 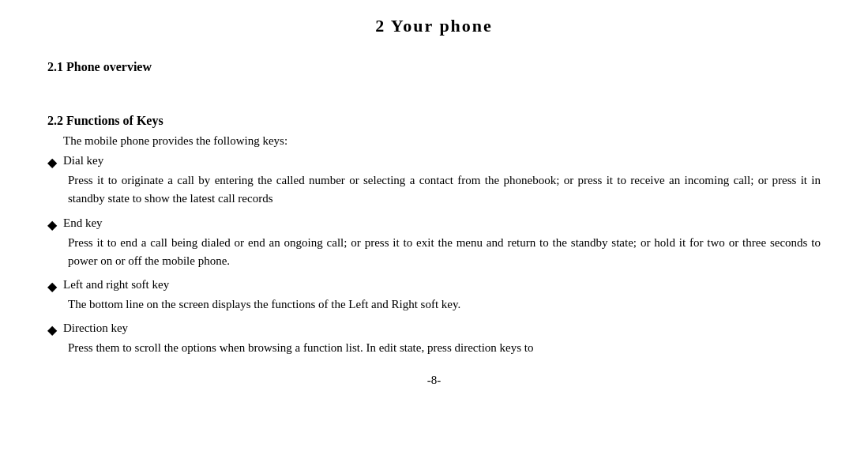 What do you see at coordinates (444, 190) in the screenshot?
I see `bullet-desc-0: Press it to originate a call by entering…` at bounding box center [444, 190].